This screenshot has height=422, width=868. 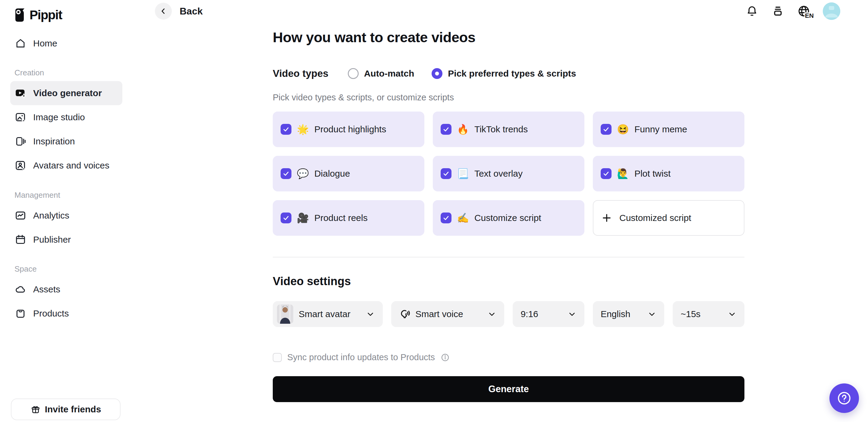 What do you see at coordinates (73, 15) in the screenshot?
I see `app-logo: Pippit` at bounding box center [73, 15].